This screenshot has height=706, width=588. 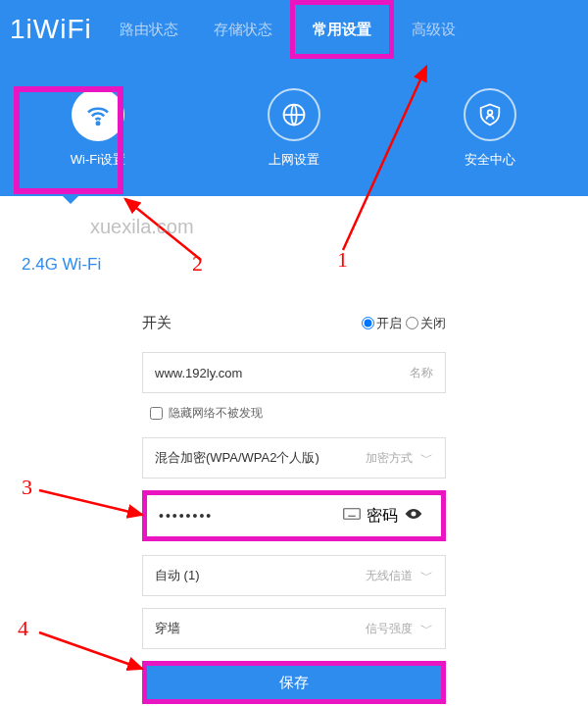 I want to click on radio-on: 开启, so click(x=382, y=324).